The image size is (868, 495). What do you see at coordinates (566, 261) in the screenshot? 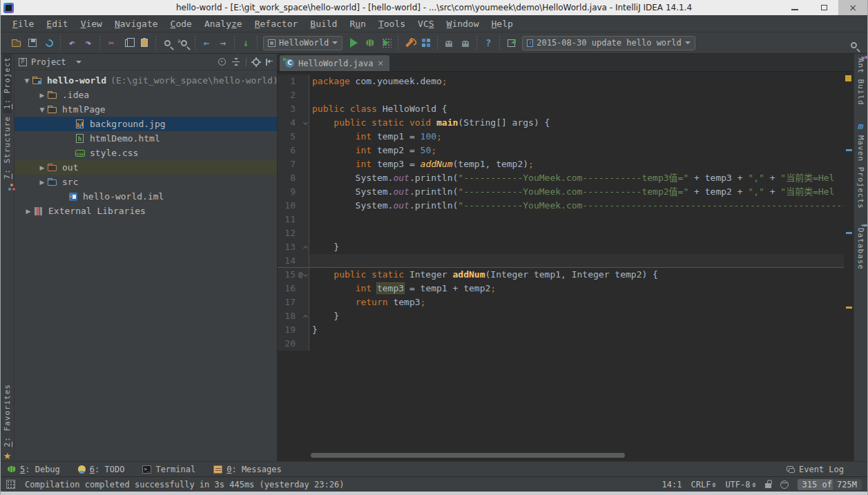
I see `code-line-14: 14` at bounding box center [566, 261].